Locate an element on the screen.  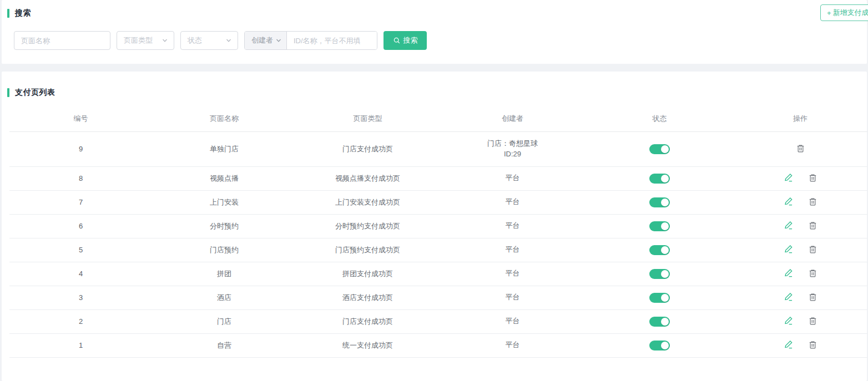
cell-page-name: 视频点播 is located at coordinates (224, 179).